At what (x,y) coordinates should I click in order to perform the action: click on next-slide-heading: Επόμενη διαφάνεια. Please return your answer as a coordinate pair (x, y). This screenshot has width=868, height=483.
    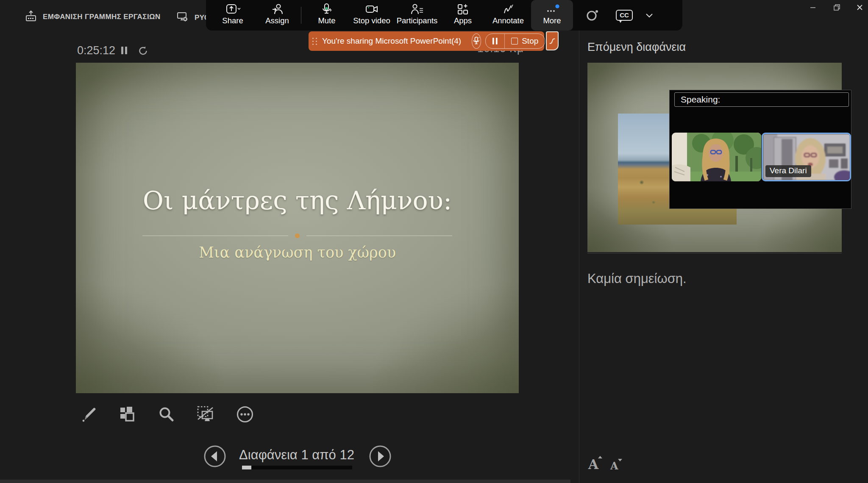
    Looking at the image, I should click on (637, 47).